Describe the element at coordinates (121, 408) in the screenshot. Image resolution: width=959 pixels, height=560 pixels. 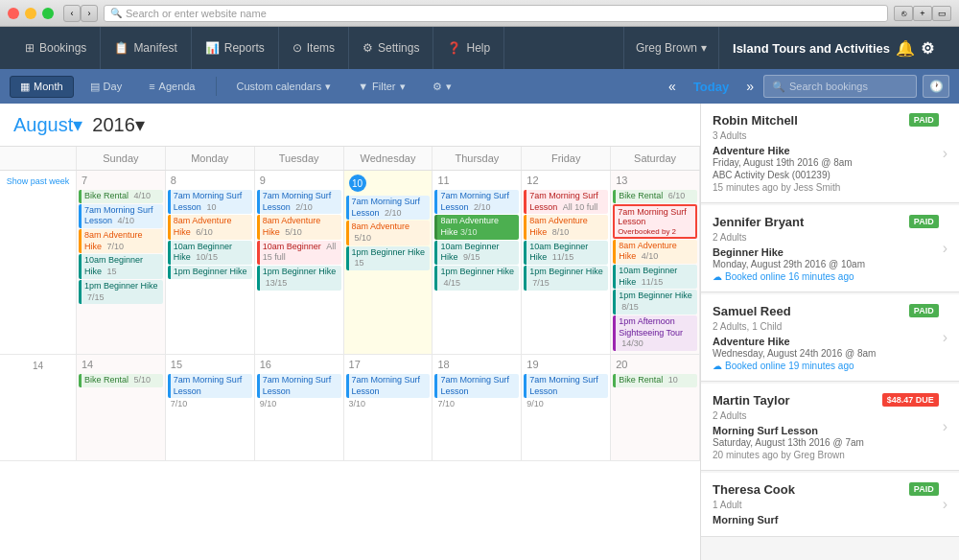
I see `cal-cell-sun-14: 14 Bike Rental 5/10` at that location.